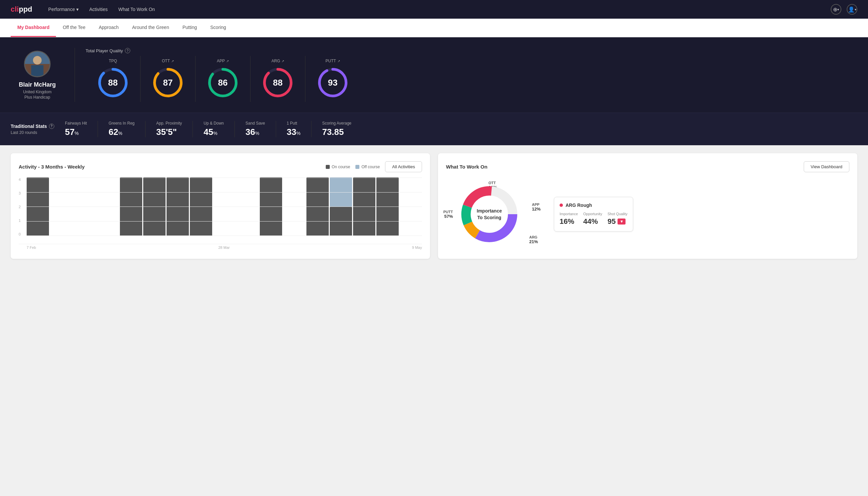  What do you see at coordinates (214, 123) in the screenshot?
I see `stat-label: Up & Down` at bounding box center [214, 123].